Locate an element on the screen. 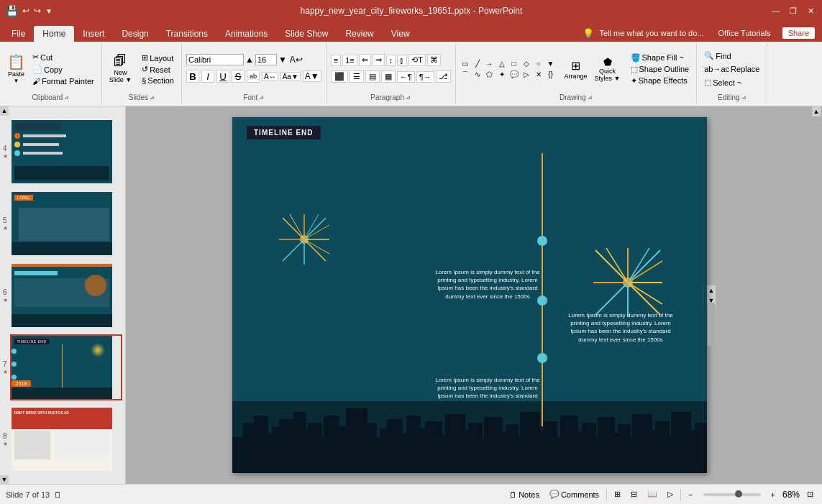  line-spacing-button: ↕ is located at coordinates (391, 60).